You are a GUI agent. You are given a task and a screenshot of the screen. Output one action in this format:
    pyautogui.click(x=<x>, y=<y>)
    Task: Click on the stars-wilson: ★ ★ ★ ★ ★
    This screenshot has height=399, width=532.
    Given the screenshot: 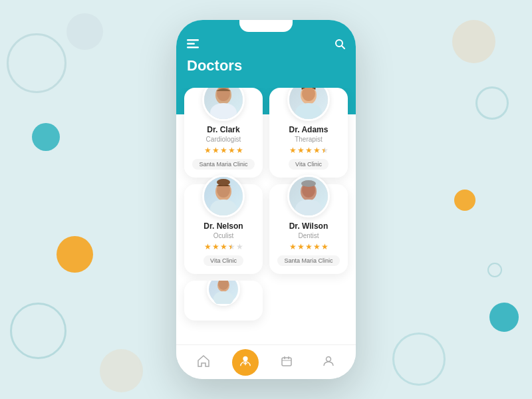 What is the action you would take?
    pyautogui.click(x=309, y=247)
    